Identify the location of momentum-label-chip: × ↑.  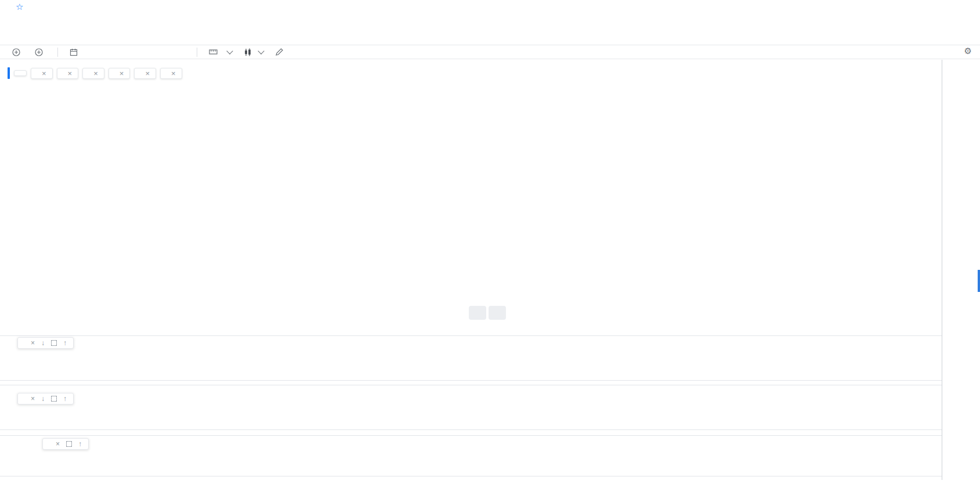
(66, 444).